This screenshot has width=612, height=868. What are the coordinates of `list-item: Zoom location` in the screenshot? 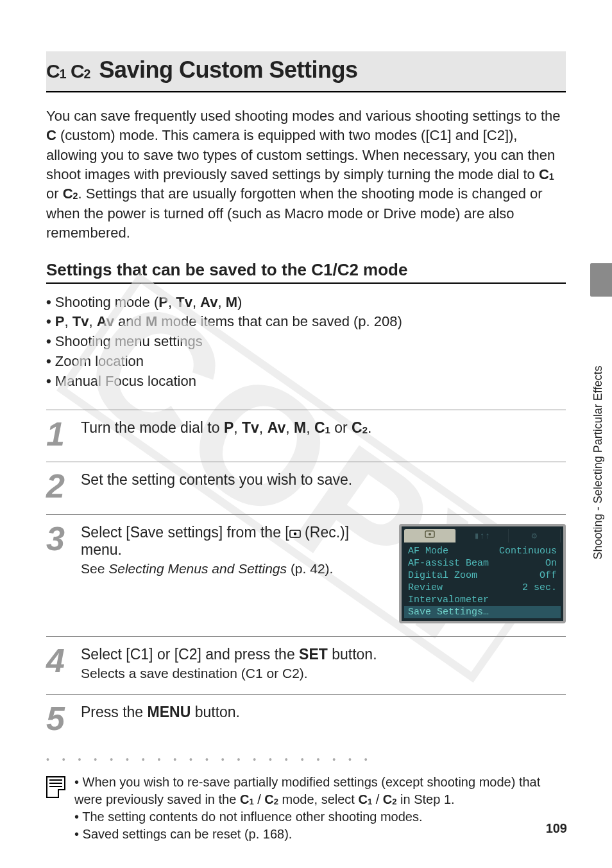 It's located at (306, 362).